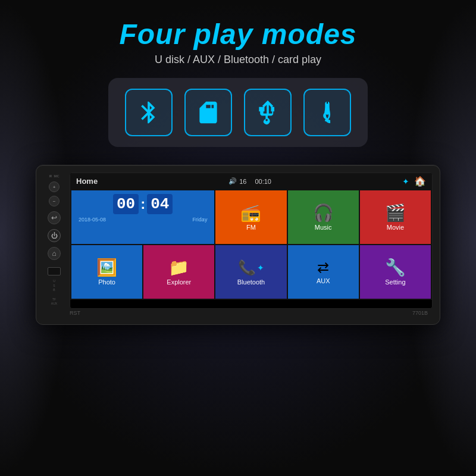  What do you see at coordinates (92, 220) in the screenshot?
I see `clock-date-text: 2018-05-08` at bounding box center [92, 220].